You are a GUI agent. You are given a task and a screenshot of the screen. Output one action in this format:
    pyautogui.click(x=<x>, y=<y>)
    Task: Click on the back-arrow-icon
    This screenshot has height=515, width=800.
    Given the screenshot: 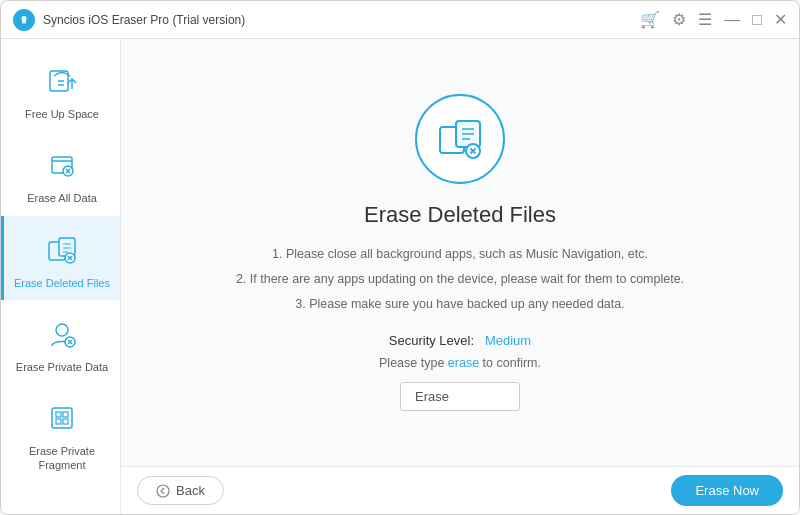 What is the action you would take?
    pyautogui.click(x=163, y=491)
    